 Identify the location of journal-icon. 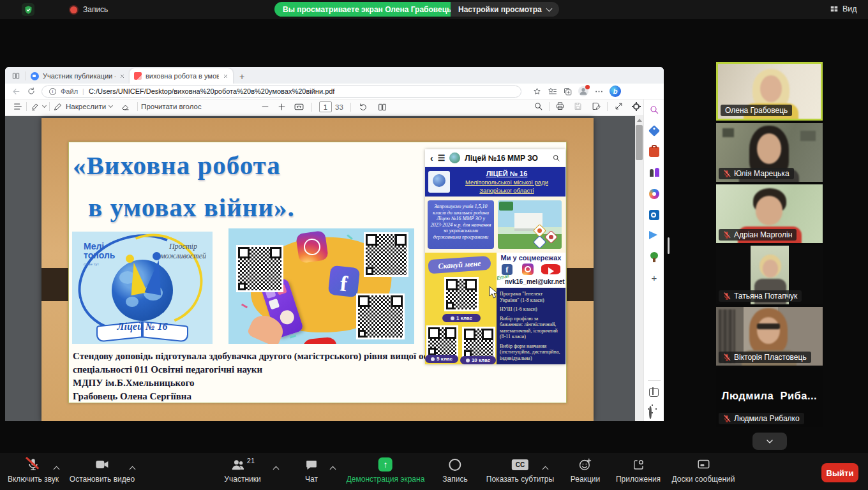
(654, 392).